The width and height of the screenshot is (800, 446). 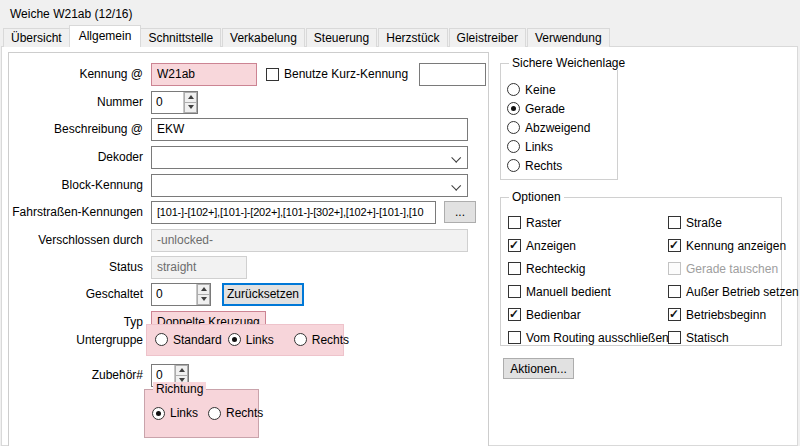 I want to click on option-gerade-tauschen: Gerade tauschen, so click(x=734, y=268).